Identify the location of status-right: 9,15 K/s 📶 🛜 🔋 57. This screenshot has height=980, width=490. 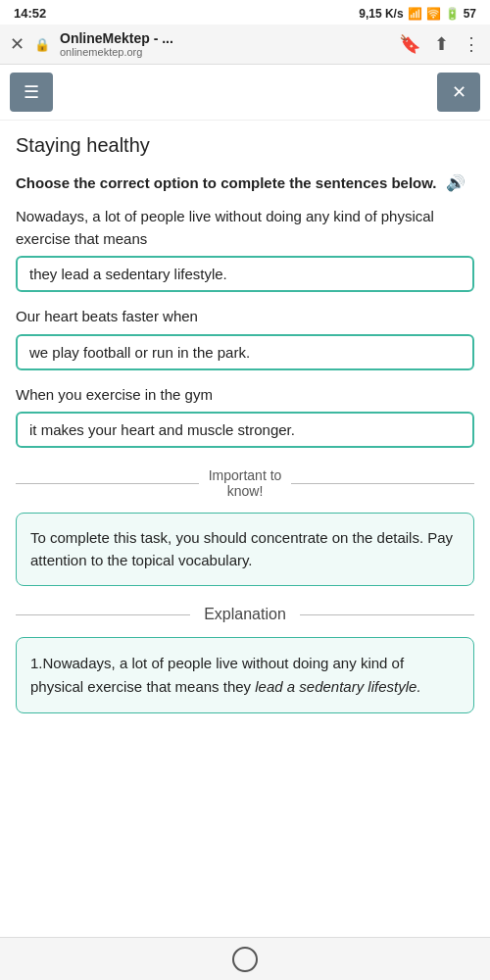
(417, 14).